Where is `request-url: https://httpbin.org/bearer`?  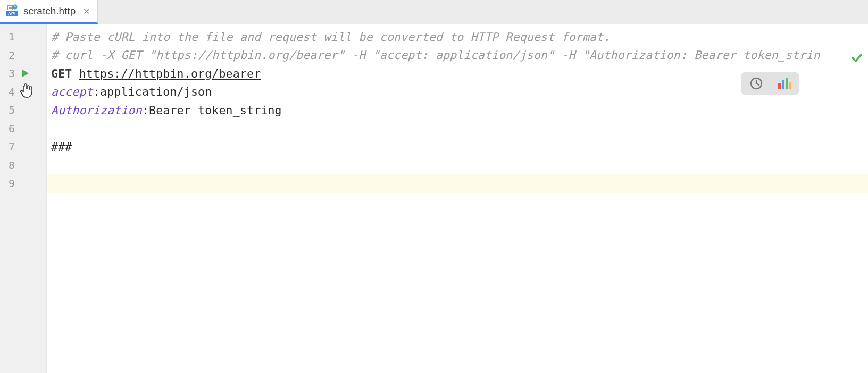 request-url: https://httpbin.org/bearer is located at coordinates (170, 73).